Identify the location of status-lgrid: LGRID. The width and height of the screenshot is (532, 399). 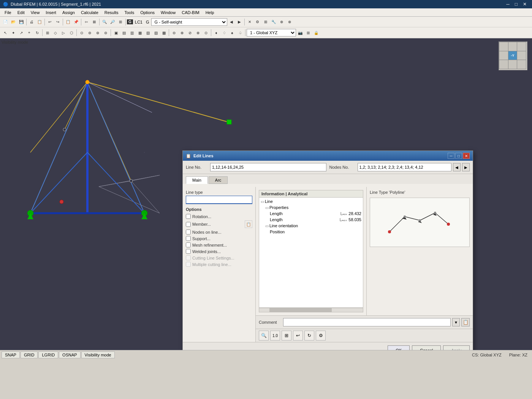
(48, 355).